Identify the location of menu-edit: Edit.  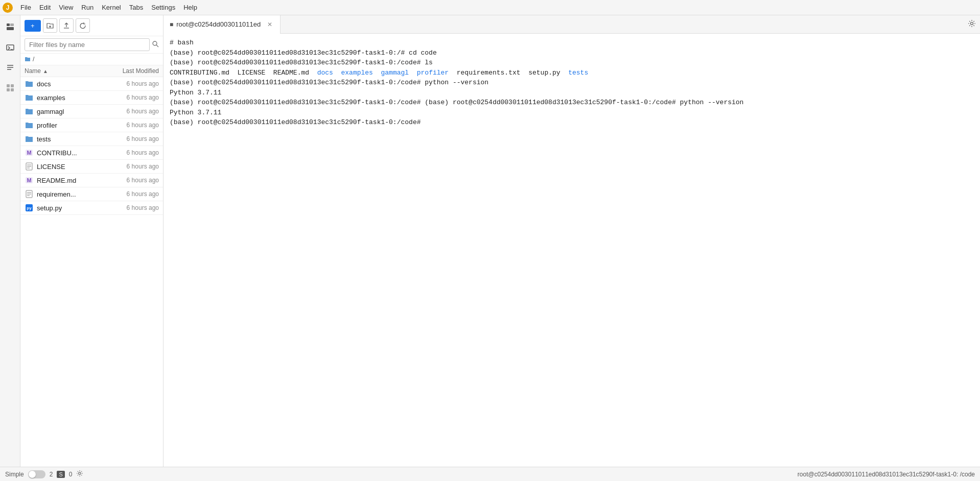
(45, 7).